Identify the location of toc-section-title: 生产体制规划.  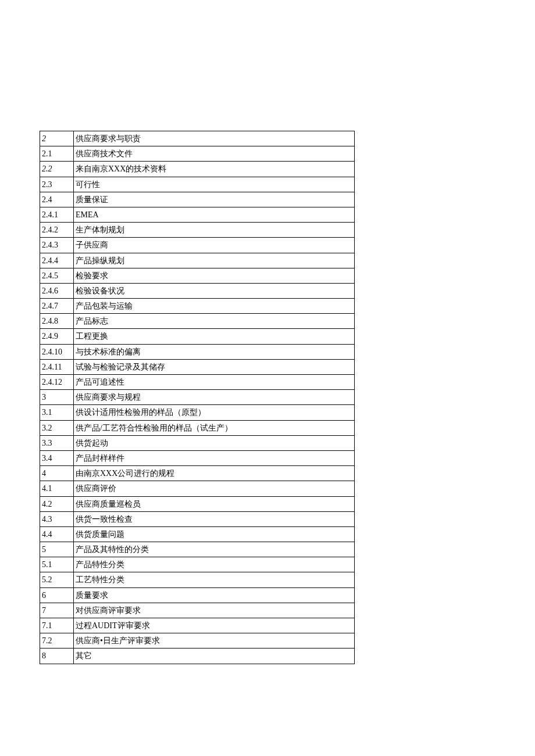
(214, 230).